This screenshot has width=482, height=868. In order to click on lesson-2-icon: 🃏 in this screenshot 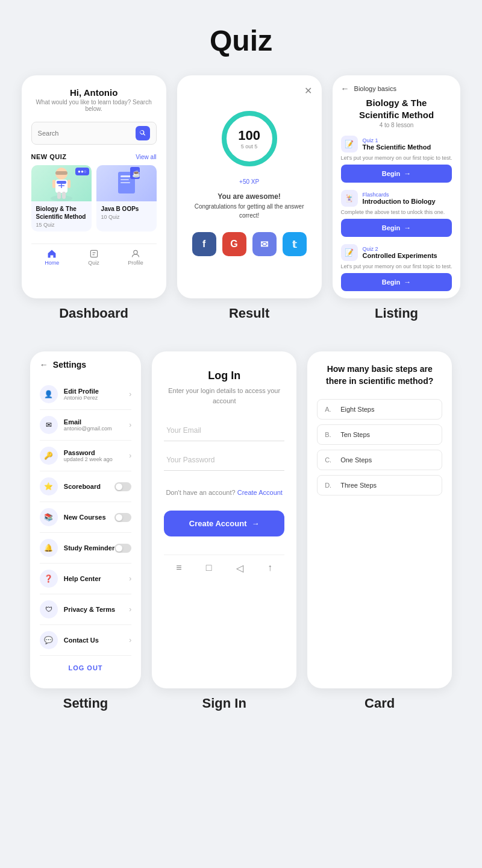, I will do `click(349, 198)`.